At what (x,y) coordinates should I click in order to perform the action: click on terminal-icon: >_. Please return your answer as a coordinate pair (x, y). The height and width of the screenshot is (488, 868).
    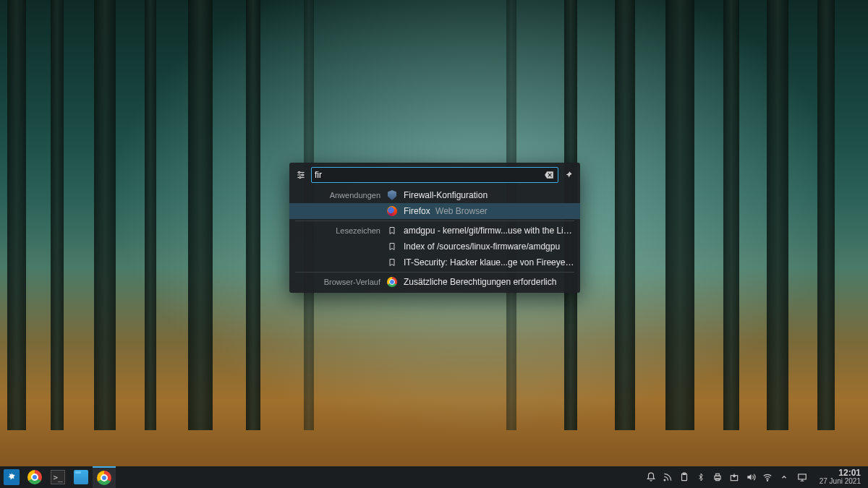
    Looking at the image, I should click on (58, 477).